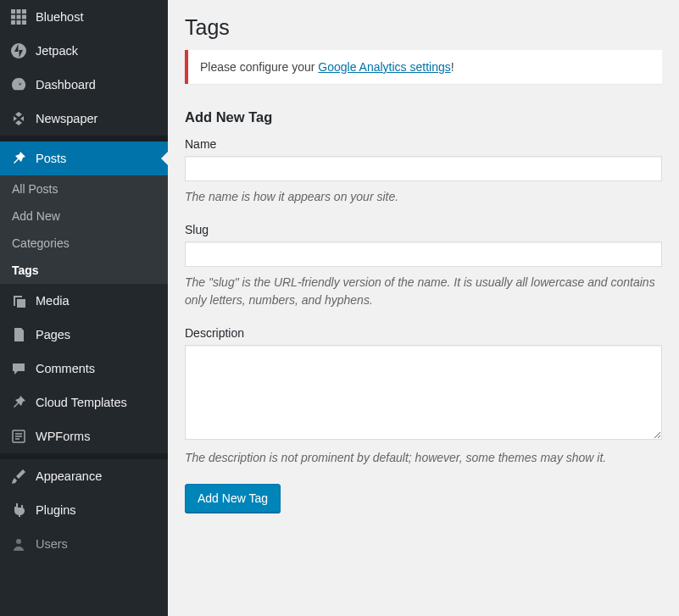 This screenshot has width=679, height=616. What do you see at coordinates (424, 254) in the screenshot?
I see `input-slug` at bounding box center [424, 254].